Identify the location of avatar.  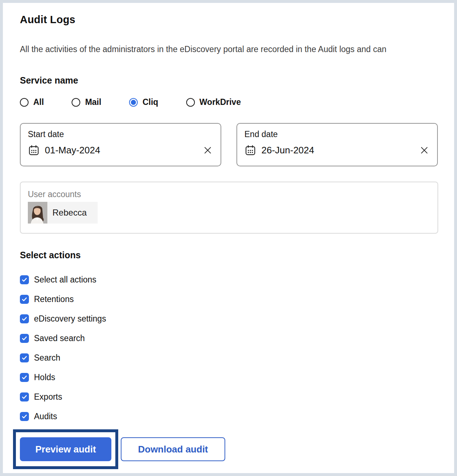
(38, 213).